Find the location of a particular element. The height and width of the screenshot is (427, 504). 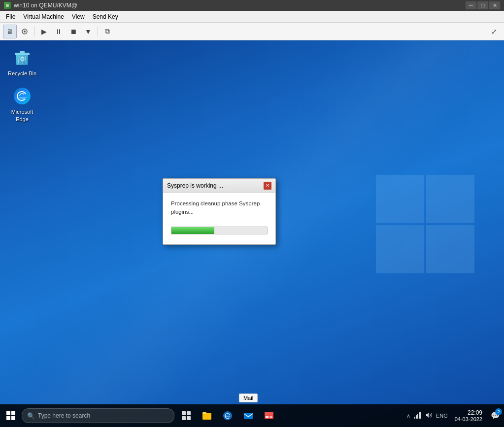

menu-bar: File Virtual Machine View Send Key is located at coordinates (252, 17).